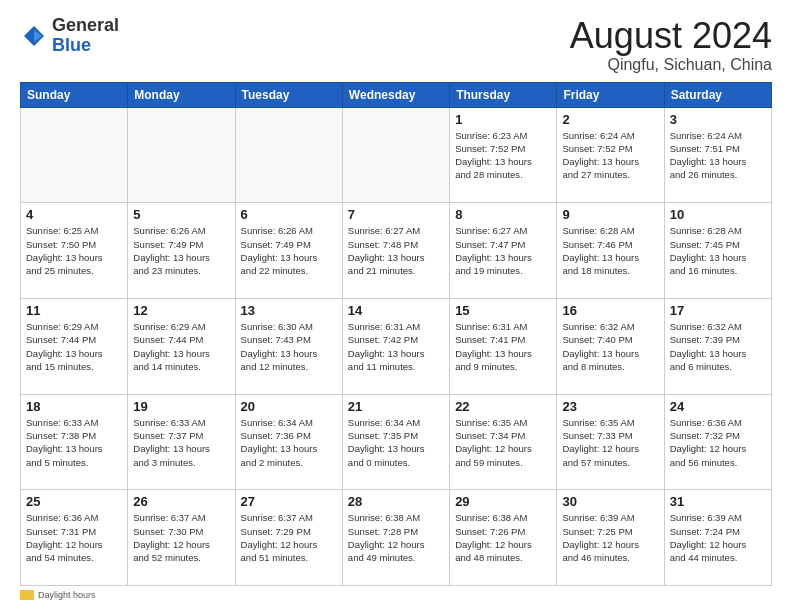  What do you see at coordinates (289, 442) in the screenshot?
I see `day-info: Sunrise: 6:34 AM Sunset: 7:36 PM Dayligh…` at bounding box center [289, 442].